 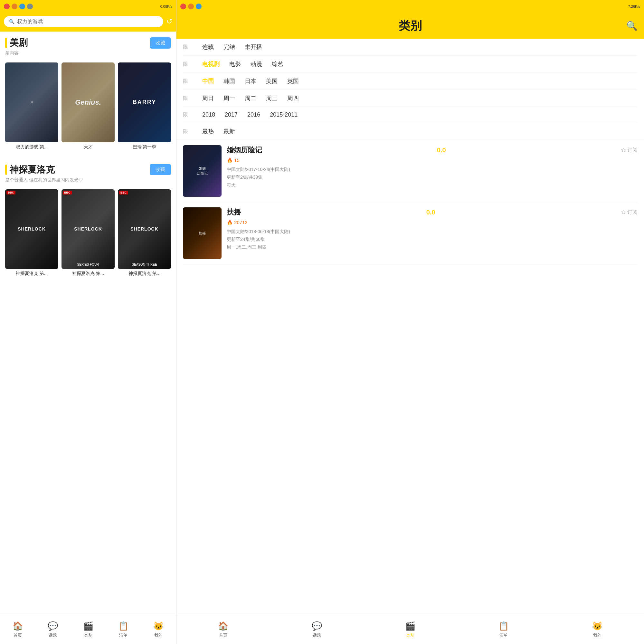 I want to click on left-search-bar: 🔍 ↺, so click(x=88, y=22).